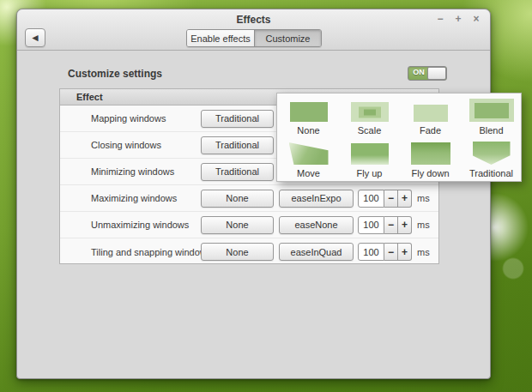 This screenshot has width=532, height=392. What do you see at coordinates (287, 38) in the screenshot?
I see `tab-customize: Customize` at bounding box center [287, 38].